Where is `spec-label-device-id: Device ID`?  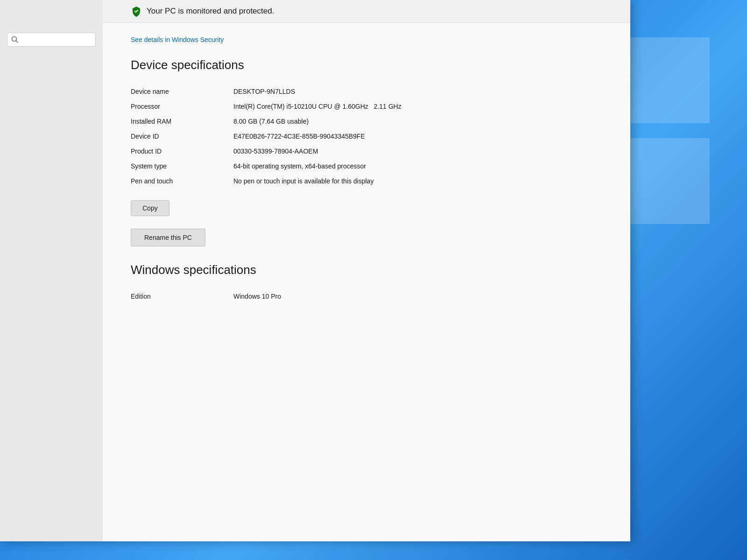 spec-label-device-id: Device ID is located at coordinates (177, 136).